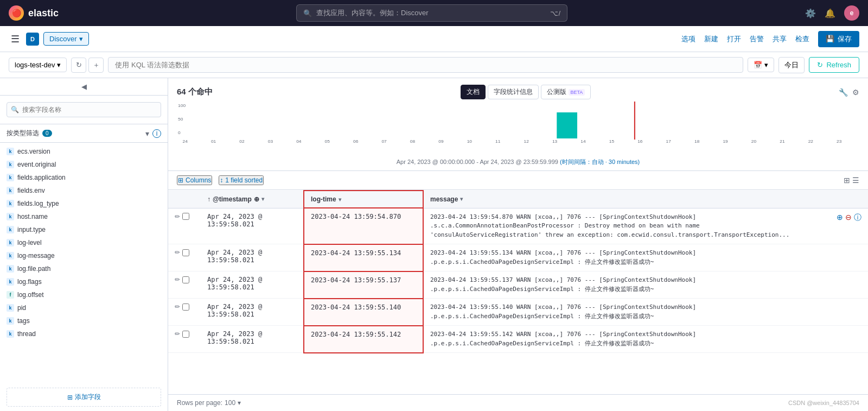 The height and width of the screenshot is (411, 868). I want to click on hamburger-menu: ☰, so click(15, 39).